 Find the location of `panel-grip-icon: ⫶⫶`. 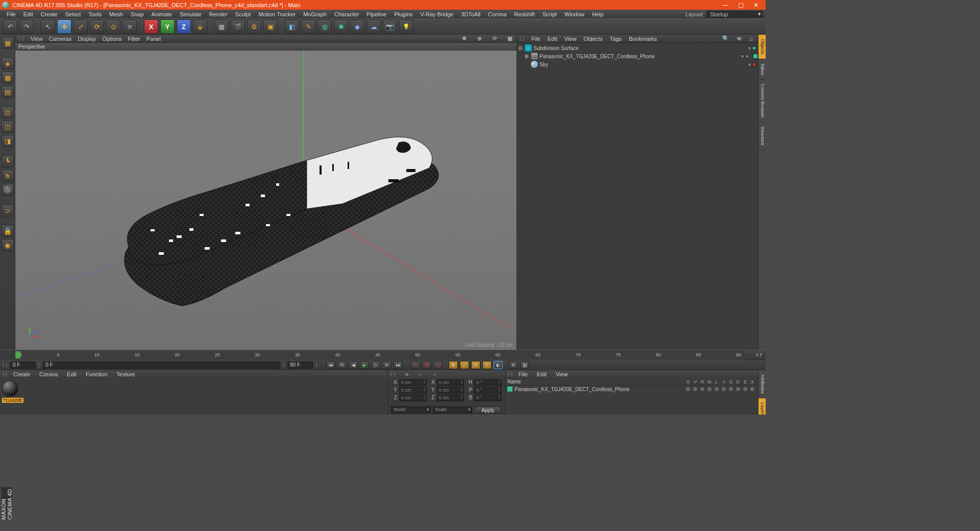

panel-grip-icon: ⫶⫶ is located at coordinates (522, 39).